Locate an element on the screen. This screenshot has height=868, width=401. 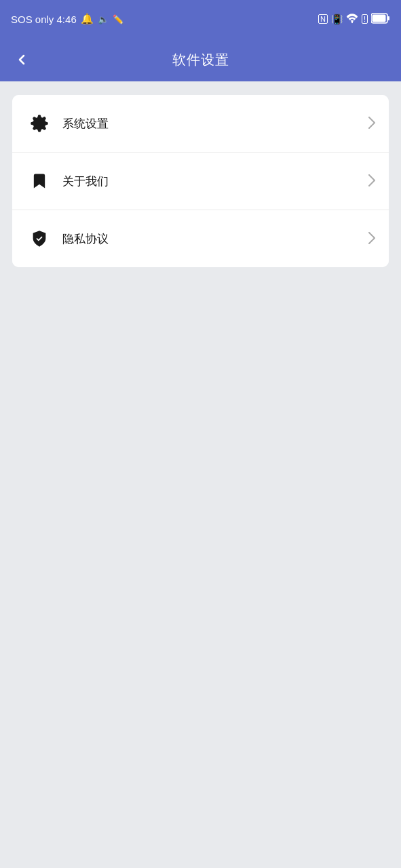
page-title: 软件设置 is located at coordinates (201, 60).